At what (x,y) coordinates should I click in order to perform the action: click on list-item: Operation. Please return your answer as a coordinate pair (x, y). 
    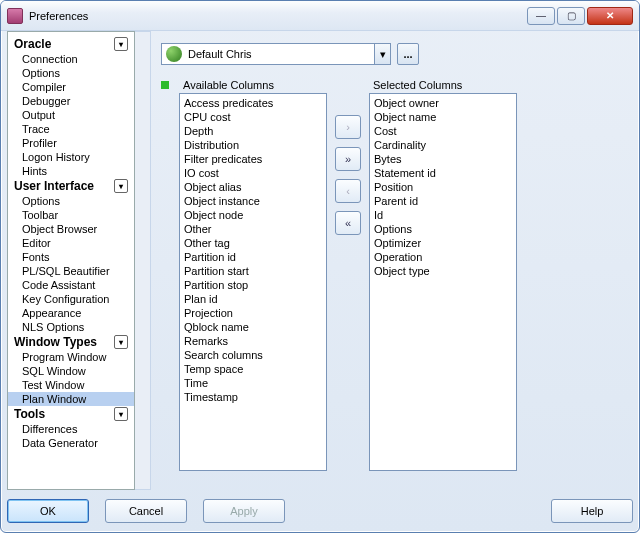
    Looking at the image, I should click on (443, 257).